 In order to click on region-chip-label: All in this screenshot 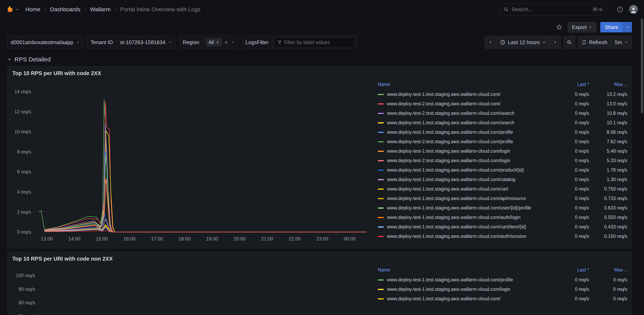, I will do `click(211, 42)`.